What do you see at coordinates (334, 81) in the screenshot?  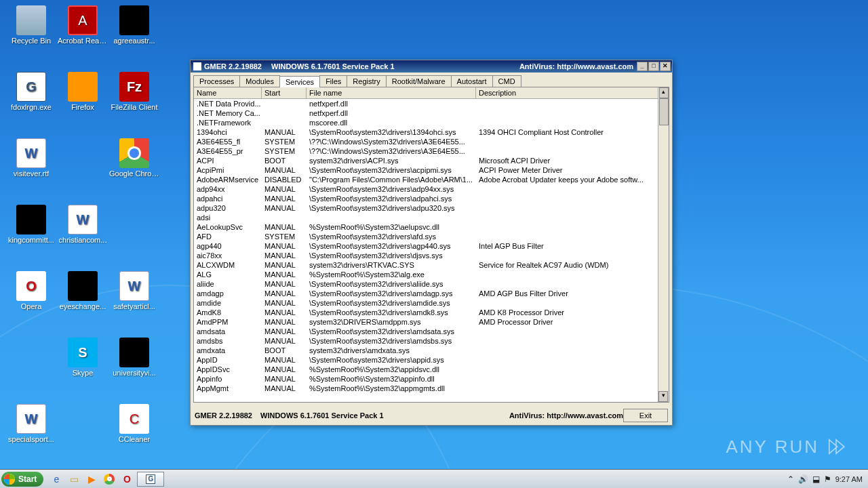 I see `tab-files: Files` at bounding box center [334, 81].